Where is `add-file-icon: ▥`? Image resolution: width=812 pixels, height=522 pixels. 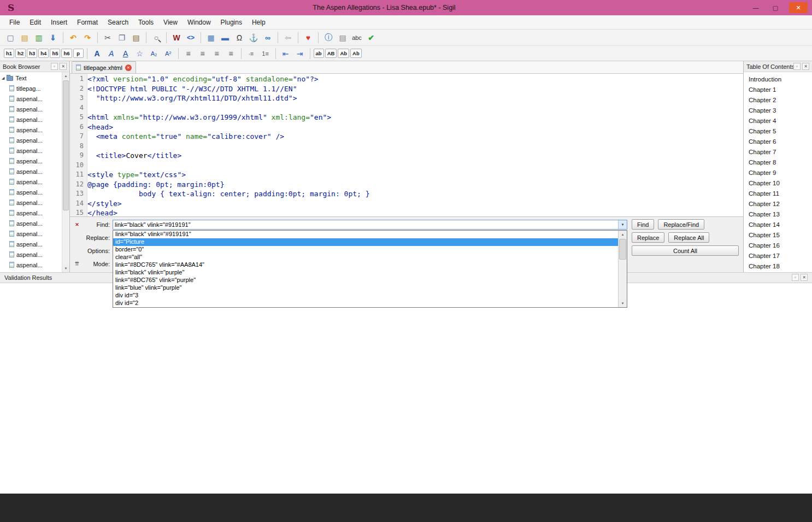
add-file-icon: ▥ is located at coordinates (39, 38).